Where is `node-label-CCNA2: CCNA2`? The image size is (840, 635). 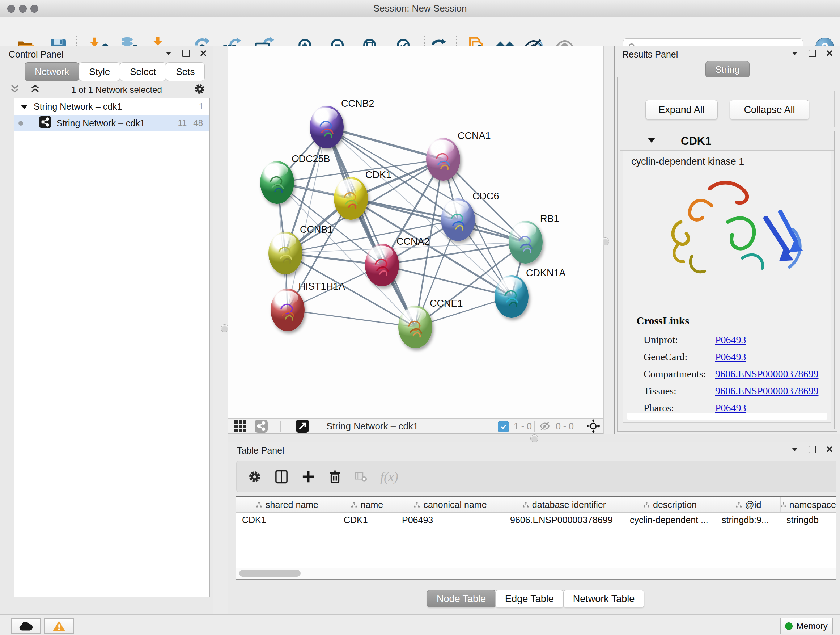 node-label-CCNA2: CCNA2 is located at coordinates (413, 242).